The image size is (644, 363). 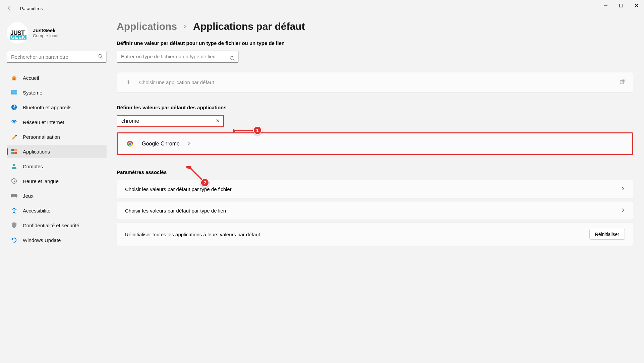 What do you see at coordinates (622, 82) in the screenshot?
I see `external-link-icon` at bounding box center [622, 82].